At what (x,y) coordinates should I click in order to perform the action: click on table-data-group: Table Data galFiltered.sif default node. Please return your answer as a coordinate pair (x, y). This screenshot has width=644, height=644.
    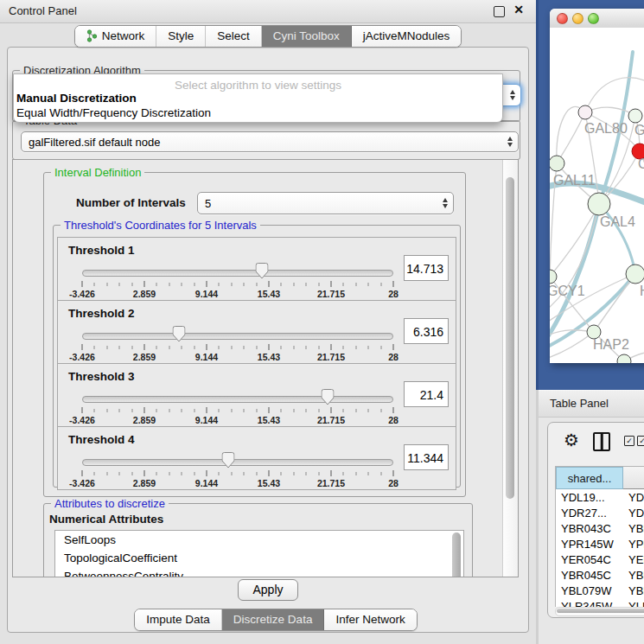
    Looking at the image, I should click on (266, 140).